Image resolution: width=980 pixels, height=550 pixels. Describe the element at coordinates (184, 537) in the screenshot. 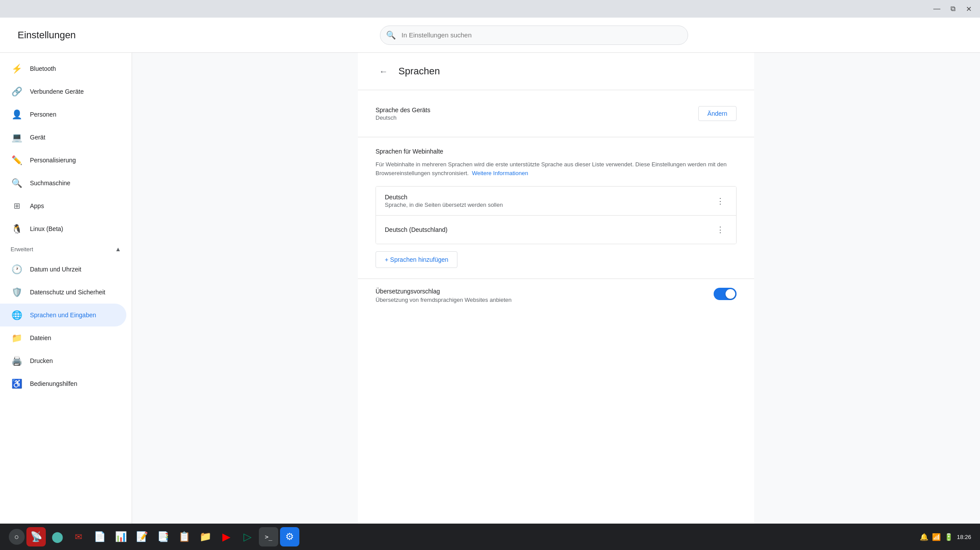

I see `taskbar-app-forms: 📋` at that location.